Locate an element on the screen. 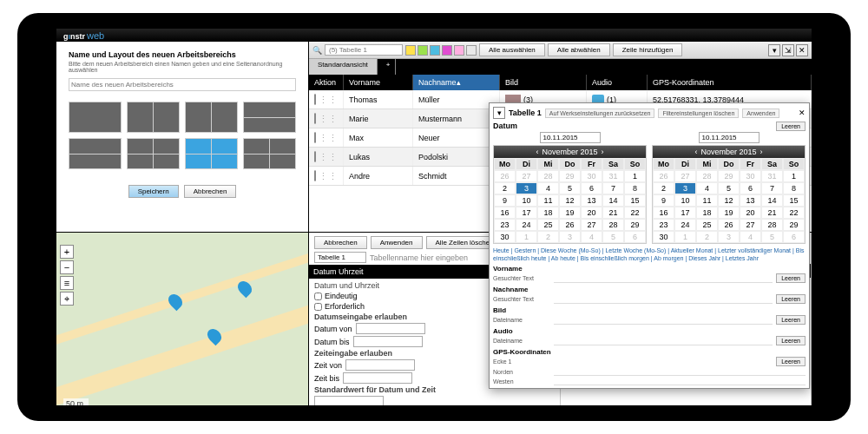 The image size is (868, 434). map-canvas: + − ≡ ⌖ 50 m200 ft is located at coordinates (182, 319).